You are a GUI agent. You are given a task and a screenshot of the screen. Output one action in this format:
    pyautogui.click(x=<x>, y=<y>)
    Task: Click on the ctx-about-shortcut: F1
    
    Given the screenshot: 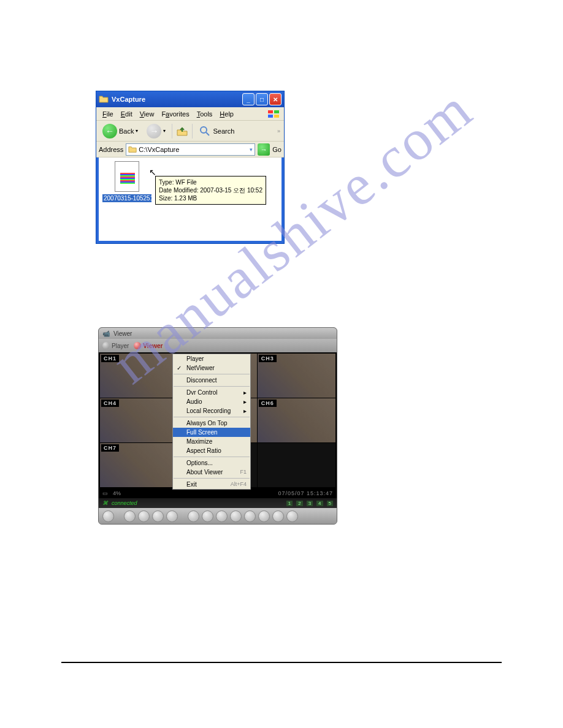 What is the action you would take?
    pyautogui.click(x=243, y=472)
    